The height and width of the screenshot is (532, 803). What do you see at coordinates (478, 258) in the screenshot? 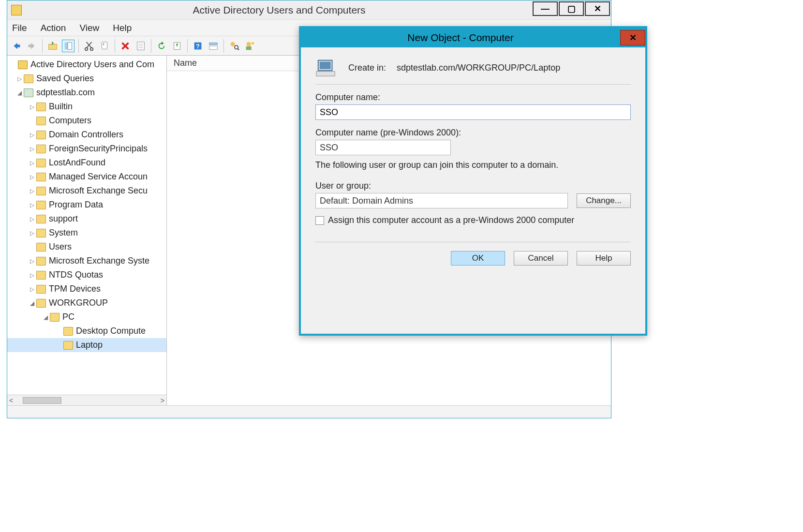
I see `ok-button: OK` at bounding box center [478, 258].